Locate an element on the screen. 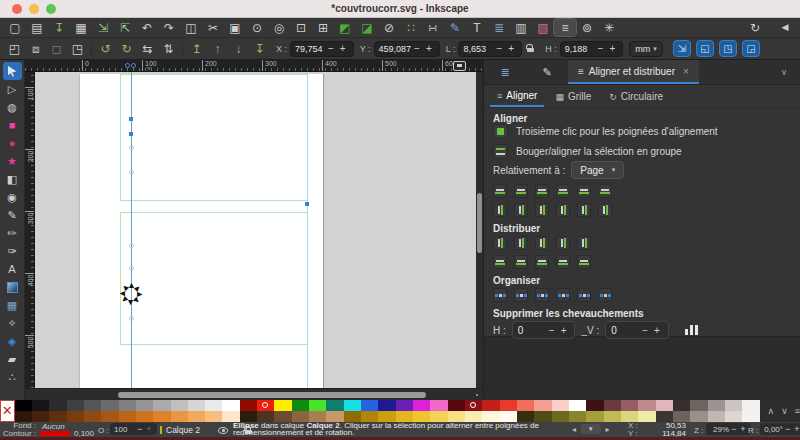  clone-icon: ◪ is located at coordinates (367, 28).